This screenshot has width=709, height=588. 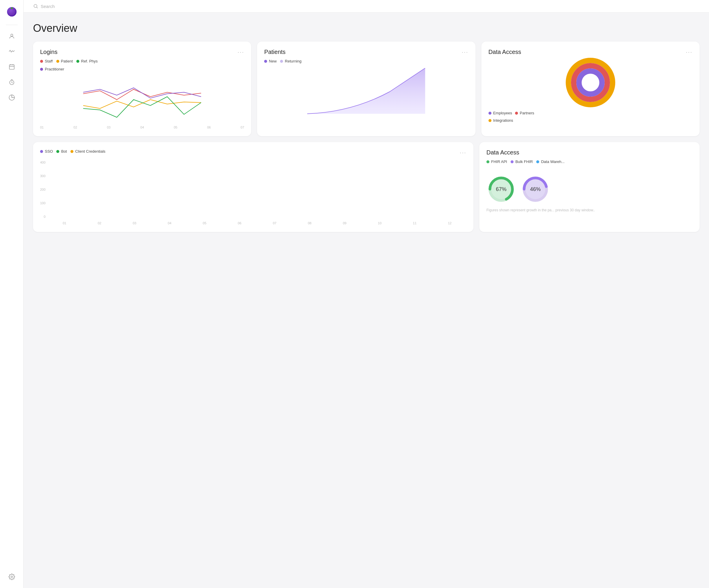 I want to click on bar-chart-card: SSO Bot Client Credentials ··· 400300200…, so click(x=253, y=187).